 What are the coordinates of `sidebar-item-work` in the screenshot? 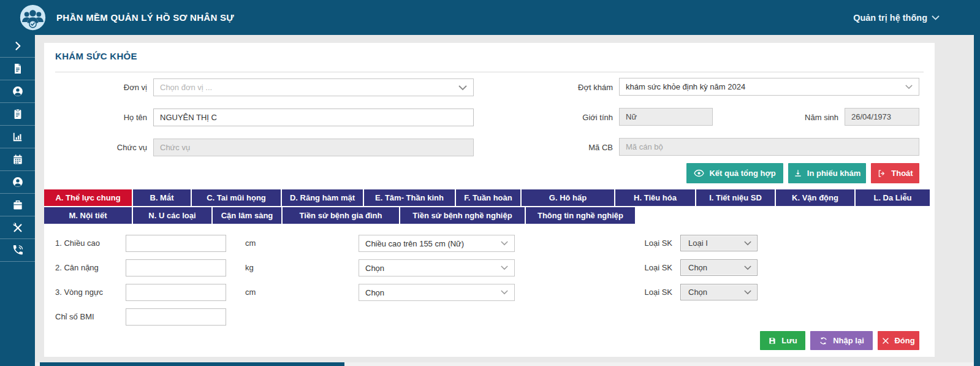 It's located at (17, 205).